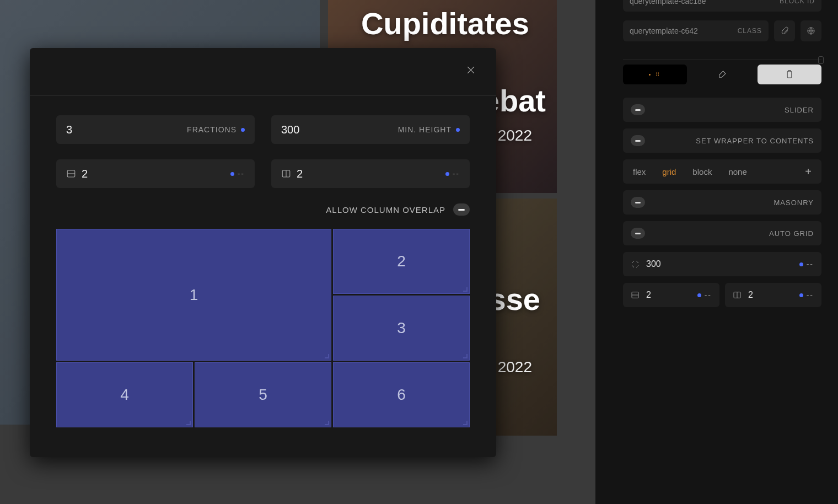 The image size is (838, 504). What do you see at coordinates (664, 31) in the screenshot?
I see `field-value: querytemplate-c642` at bounding box center [664, 31].